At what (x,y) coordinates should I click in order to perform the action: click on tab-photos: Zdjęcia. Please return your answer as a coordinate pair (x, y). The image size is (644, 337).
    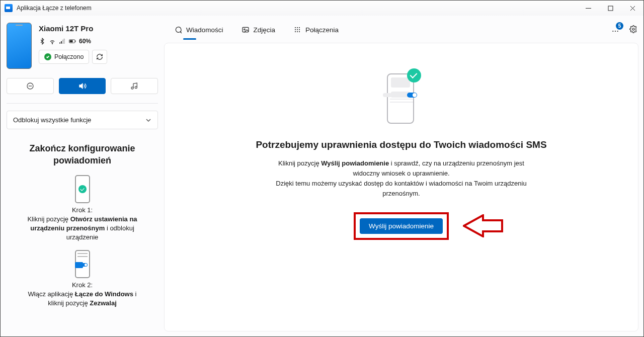
    Looking at the image, I should click on (259, 30).